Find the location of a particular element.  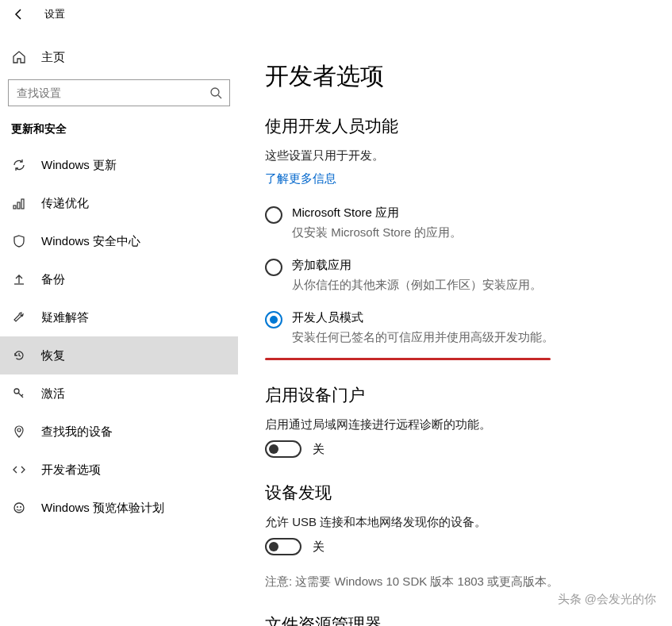

radio-desc: 从你信任的其他来源（例如工作区）安装应用。 is located at coordinates (417, 286).